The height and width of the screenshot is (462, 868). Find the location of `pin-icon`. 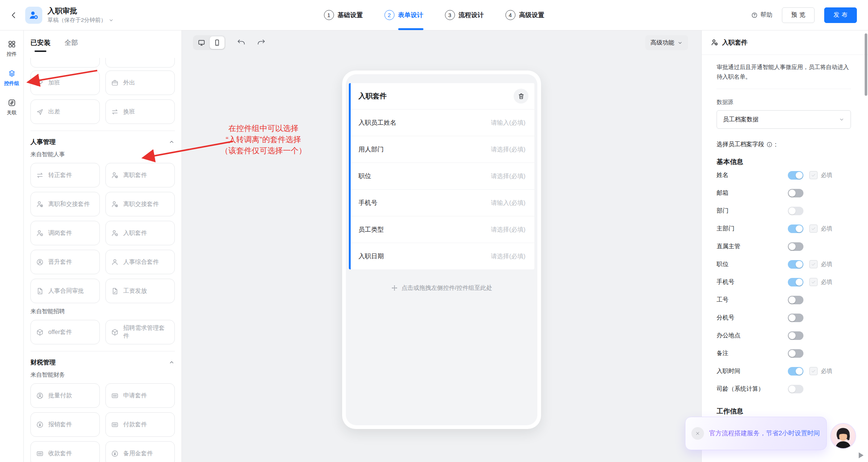

pin-icon is located at coordinates (40, 83).